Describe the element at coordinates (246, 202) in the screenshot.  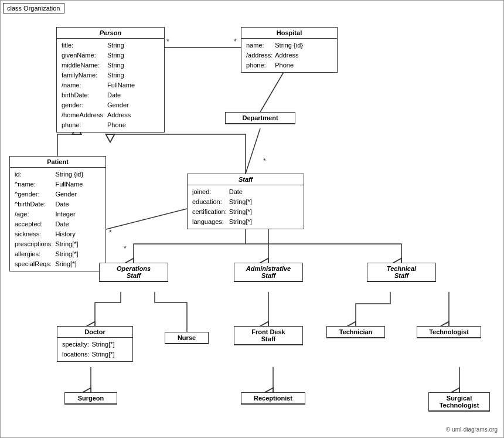
I see `class-staff: Staff joined:Date education:String[*] ce…` at that location.